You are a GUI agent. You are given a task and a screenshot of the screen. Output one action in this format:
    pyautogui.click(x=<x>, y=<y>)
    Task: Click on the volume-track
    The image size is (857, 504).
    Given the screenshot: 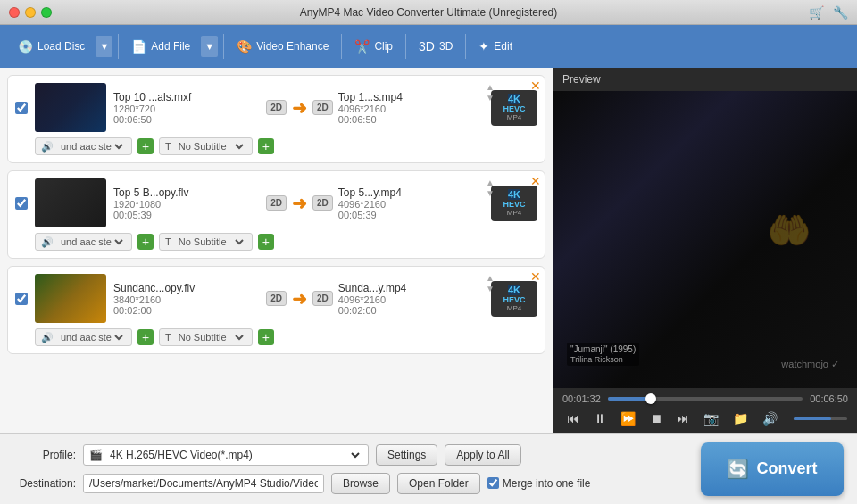 What is the action you would take?
    pyautogui.click(x=820, y=419)
    